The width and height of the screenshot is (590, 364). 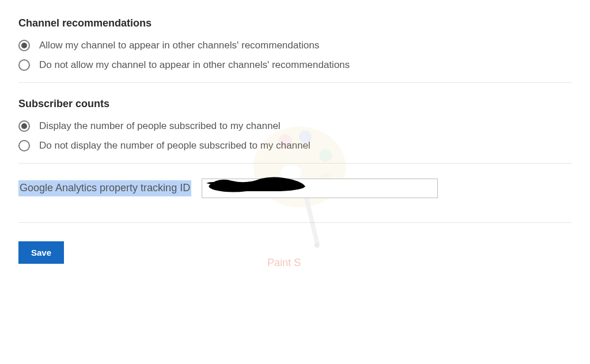 I want to click on subscriber-counts-title: Subscriber counts, so click(x=295, y=104).